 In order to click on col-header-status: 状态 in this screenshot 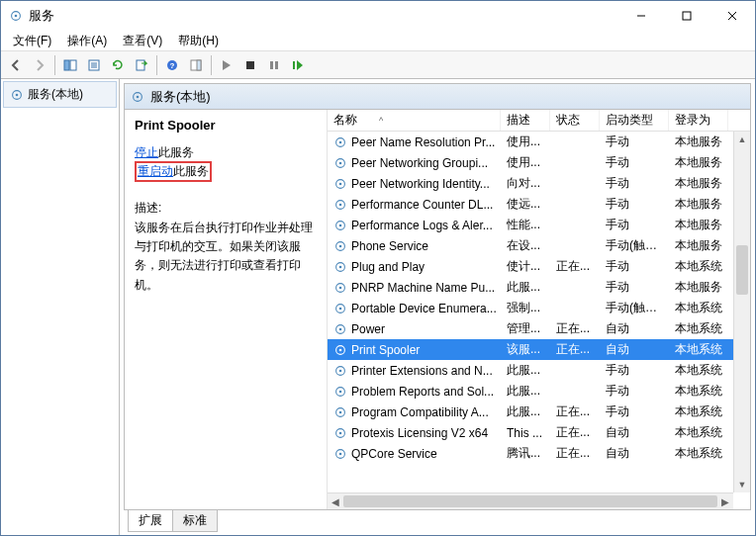, I will do `click(575, 121)`.